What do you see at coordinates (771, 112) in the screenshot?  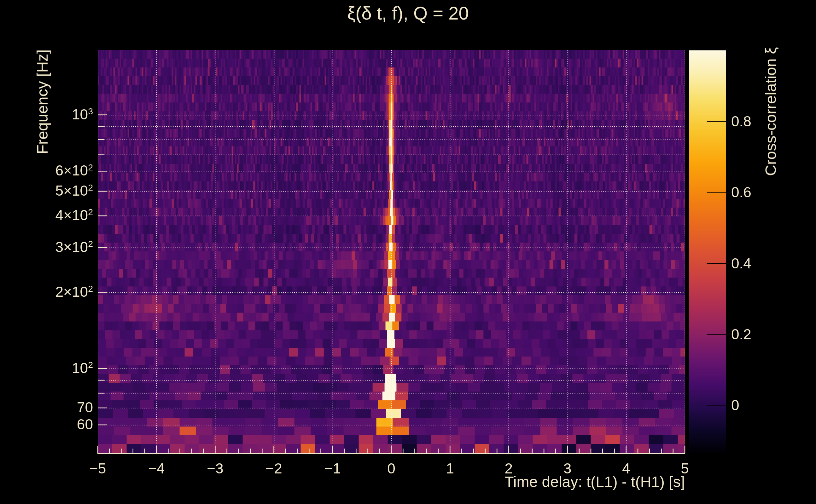 I see `colorbar-title: Cross-correlation ξ` at bounding box center [771, 112].